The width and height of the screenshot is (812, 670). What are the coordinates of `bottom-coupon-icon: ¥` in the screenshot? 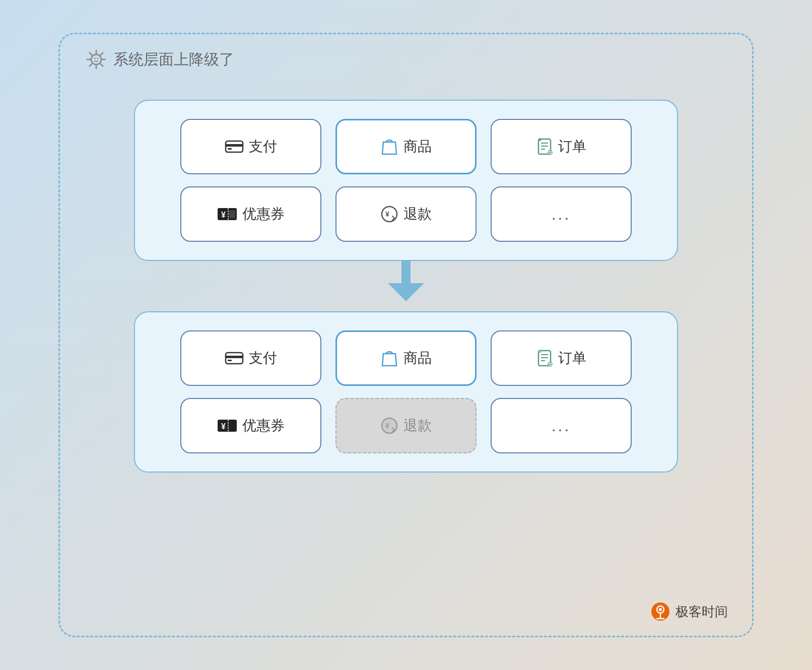 It's located at (227, 426).